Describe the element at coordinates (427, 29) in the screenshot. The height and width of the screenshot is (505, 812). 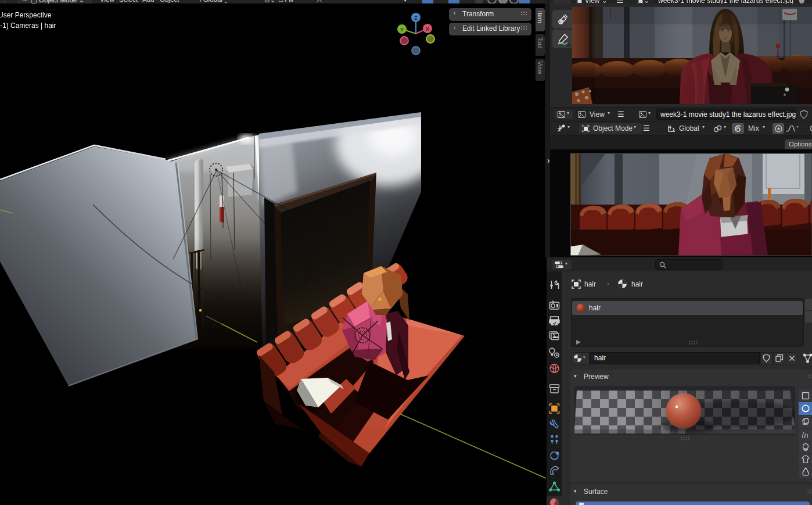
I see `svg-text: X` at that location.